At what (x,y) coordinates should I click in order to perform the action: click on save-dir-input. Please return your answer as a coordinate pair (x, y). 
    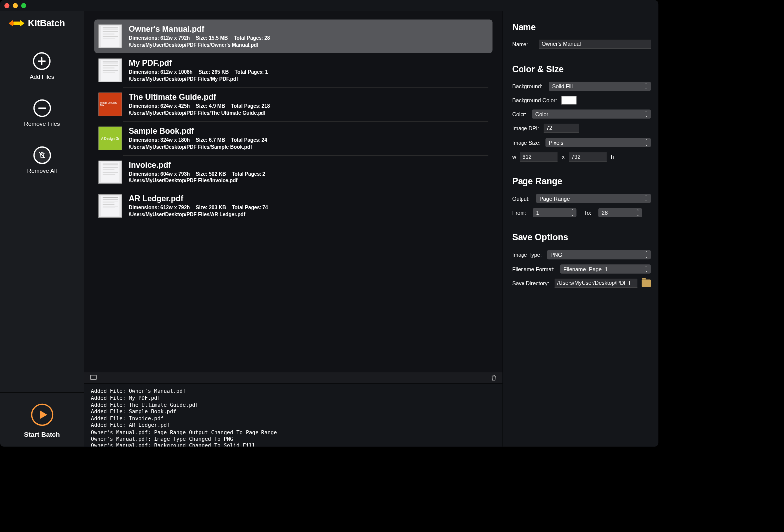
    Looking at the image, I should click on (596, 283).